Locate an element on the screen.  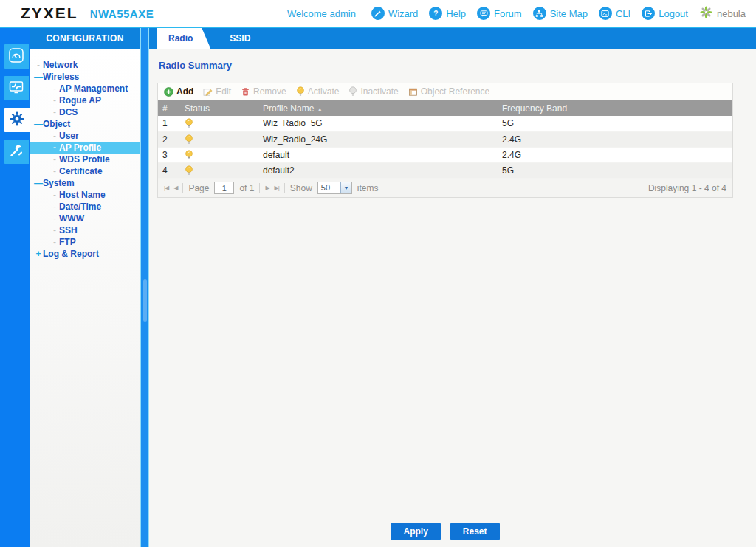
page-size-select: 50 ▼ is located at coordinates (335, 188).